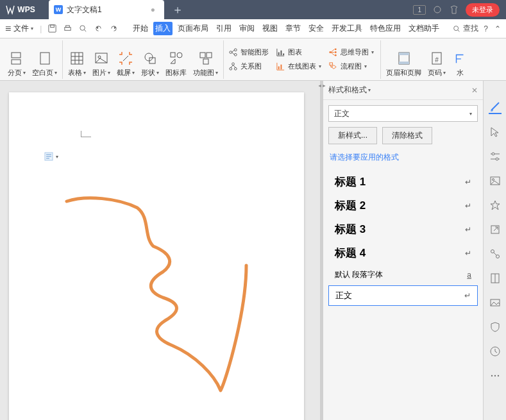 This screenshot has width=506, height=420. Describe the element at coordinates (495, 303) in the screenshot. I see `gallery-icon` at that location.